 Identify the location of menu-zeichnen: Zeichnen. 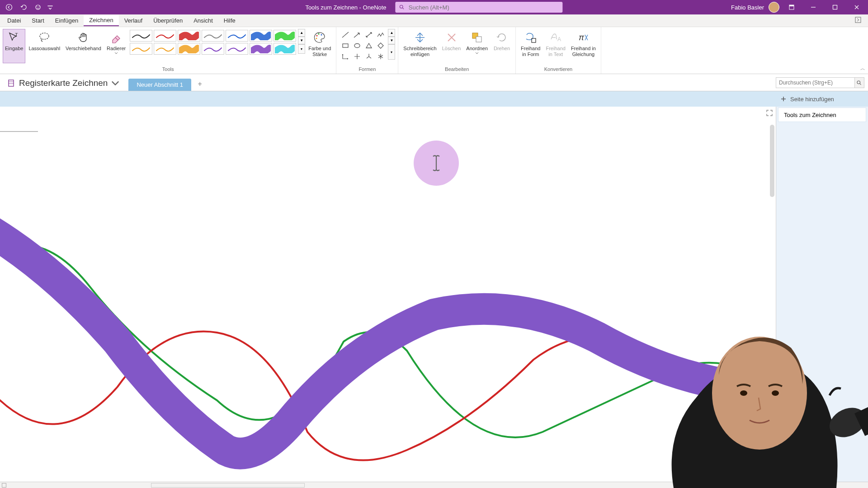
(101, 21).